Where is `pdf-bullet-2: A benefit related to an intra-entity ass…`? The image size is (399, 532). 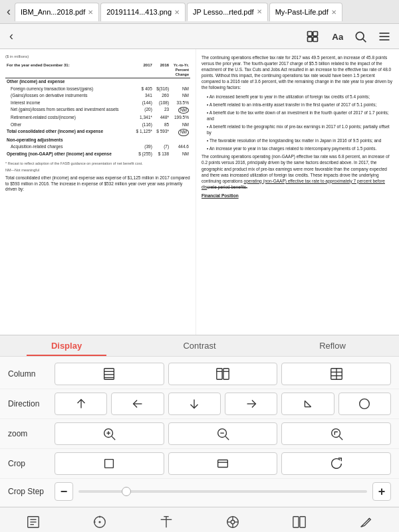 pdf-bullet-2: A benefit related to an intra-entity ass… is located at coordinates (298, 105).